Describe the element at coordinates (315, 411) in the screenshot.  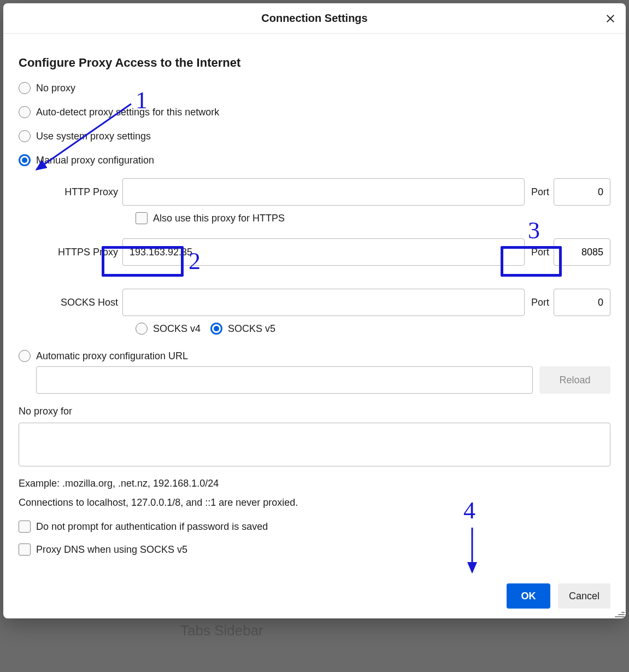
I see `no-proxy-for-label: No proxy for` at that location.